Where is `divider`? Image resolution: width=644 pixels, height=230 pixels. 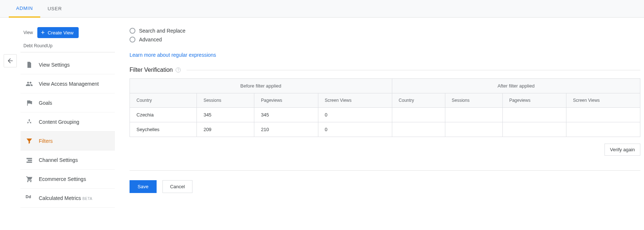
divider is located at coordinates (413, 70).